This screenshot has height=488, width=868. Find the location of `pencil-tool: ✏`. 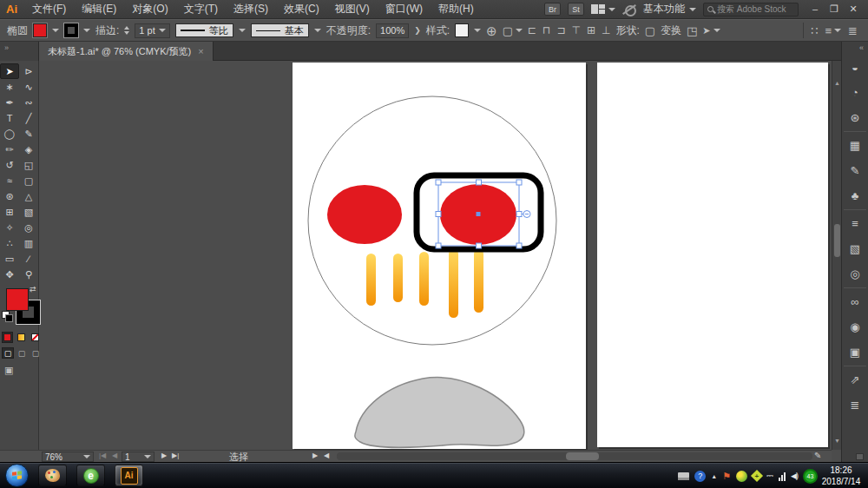

pencil-tool: ✏ is located at coordinates (10, 149).